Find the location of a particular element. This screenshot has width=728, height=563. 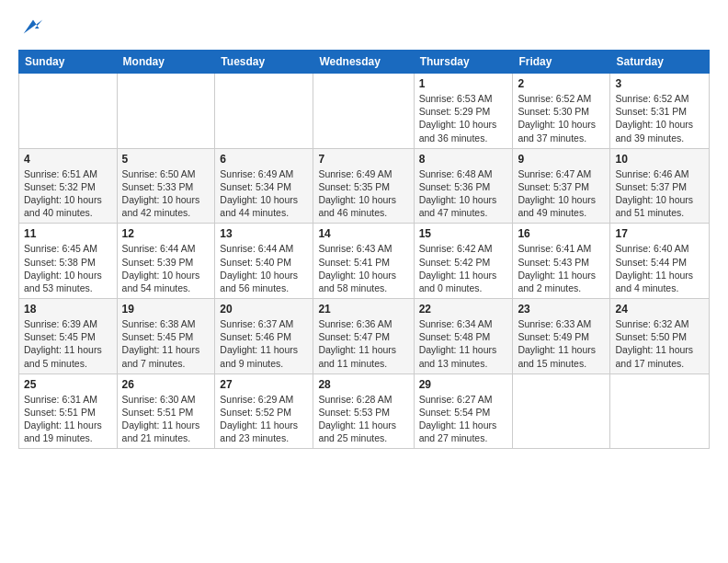

calendar-cell: 7Sunrise: 6:49 AM Sunset: 5:35 PM Daylig… is located at coordinates (364, 186).